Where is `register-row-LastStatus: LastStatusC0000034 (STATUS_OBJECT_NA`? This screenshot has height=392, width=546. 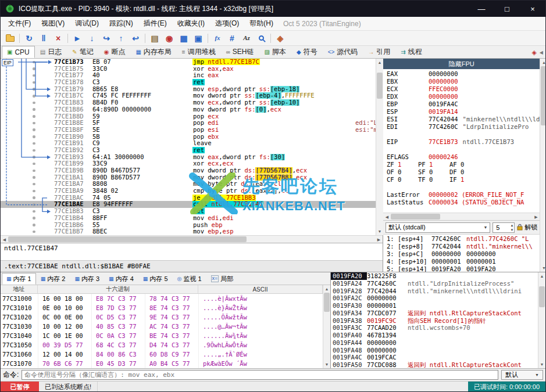 register-row-LastStatus: LastStatusC0000034 (STATUS_OBJECT_NA is located at coordinates (463, 202).